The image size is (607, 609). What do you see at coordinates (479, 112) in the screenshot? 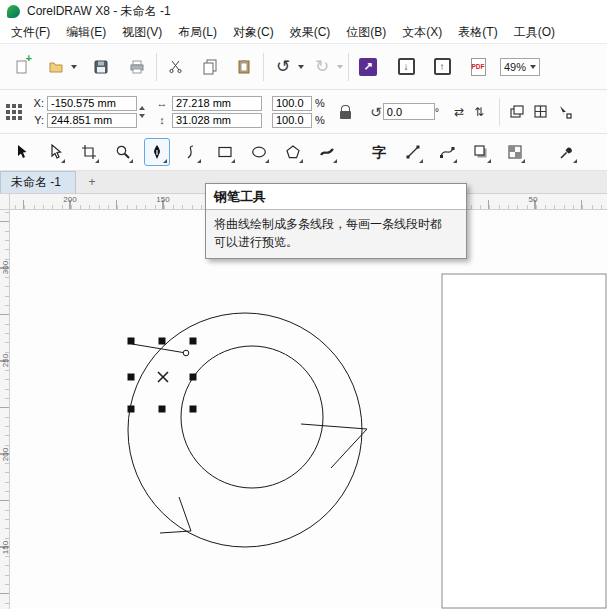
I see `mirror-vertical-icon: ⇅` at bounding box center [479, 112].